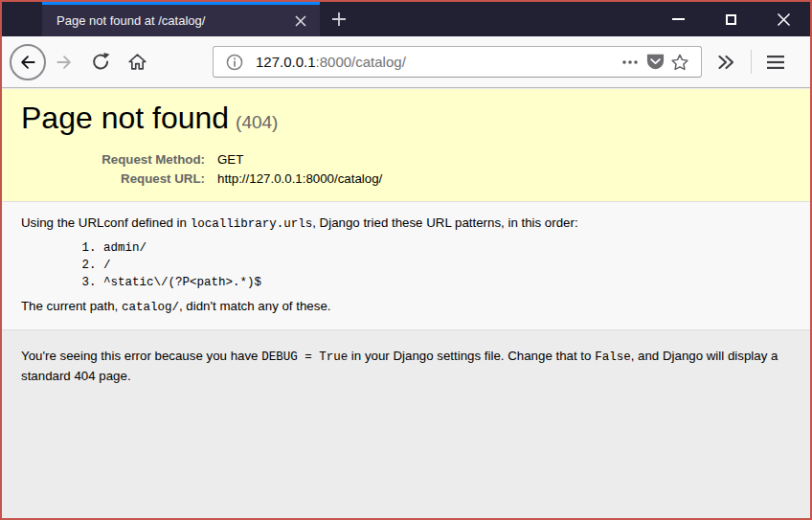  I want to click on status-code: (404), so click(257, 123).